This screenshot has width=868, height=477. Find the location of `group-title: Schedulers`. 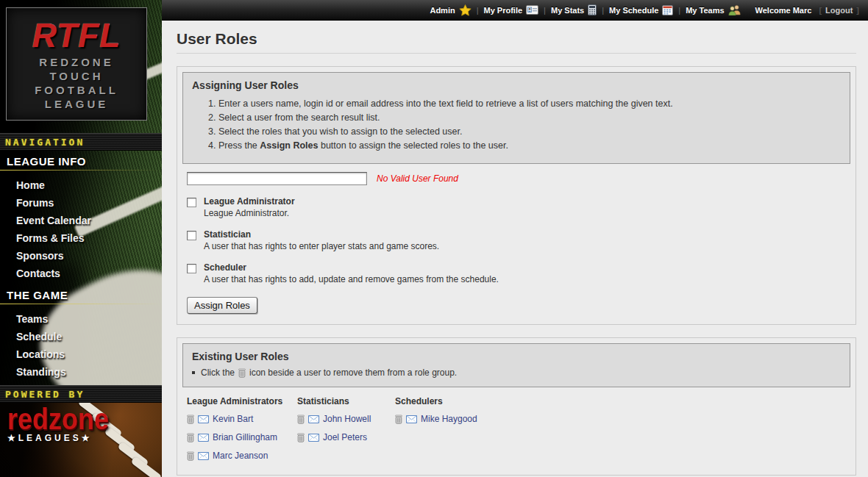

group-title: Schedulers is located at coordinates (476, 401).